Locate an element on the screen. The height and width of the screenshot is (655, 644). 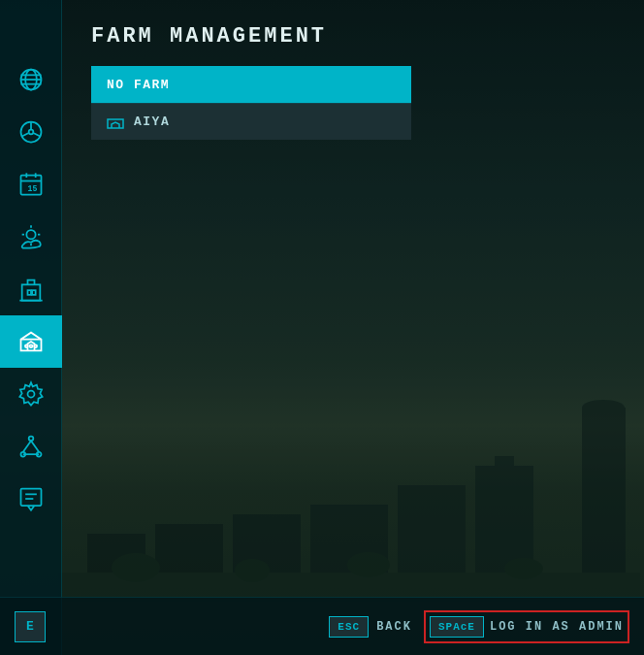
farm-small-icon is located at coordinates (115, 122).